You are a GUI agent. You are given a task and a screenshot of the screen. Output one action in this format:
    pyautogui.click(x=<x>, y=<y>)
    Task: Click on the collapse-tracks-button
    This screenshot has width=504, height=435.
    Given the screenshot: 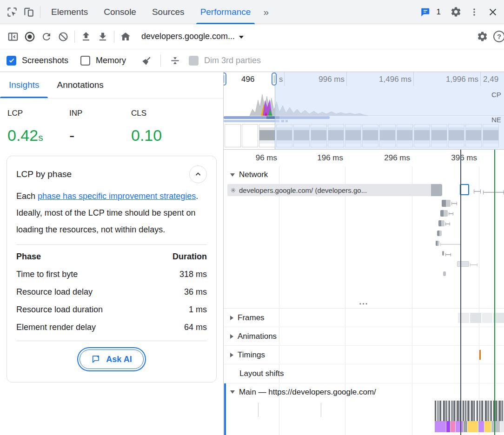 What is the action you would take?
    pyautogui.click(x=175, y=60)
    